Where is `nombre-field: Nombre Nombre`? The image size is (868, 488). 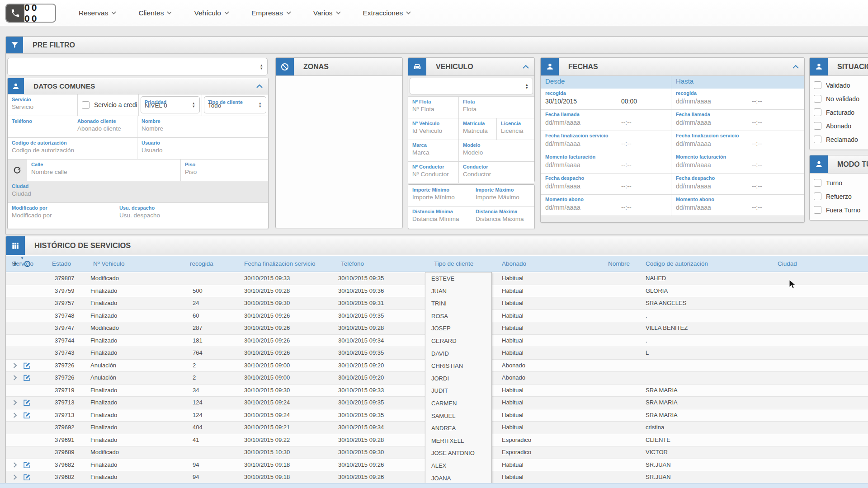
nombre-field: Nombre Nombre is located at coordinates (203, 127).